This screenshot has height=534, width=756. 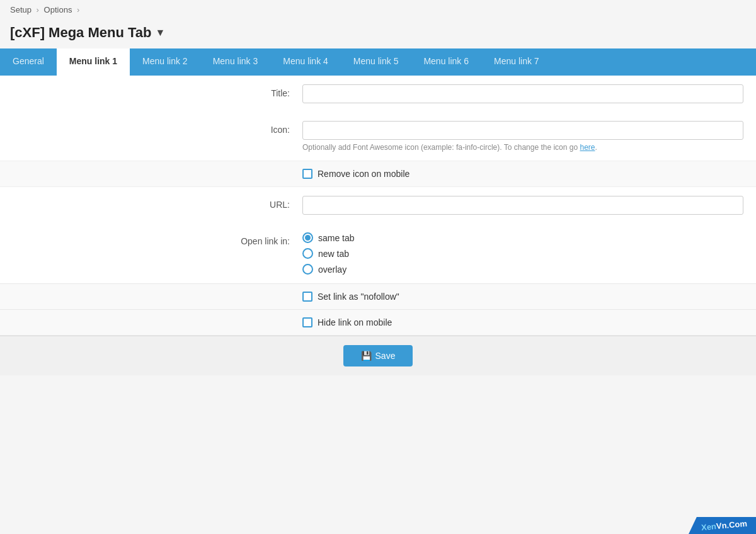 I want to click on save-button-label: Save, so click(x=386, y=356).